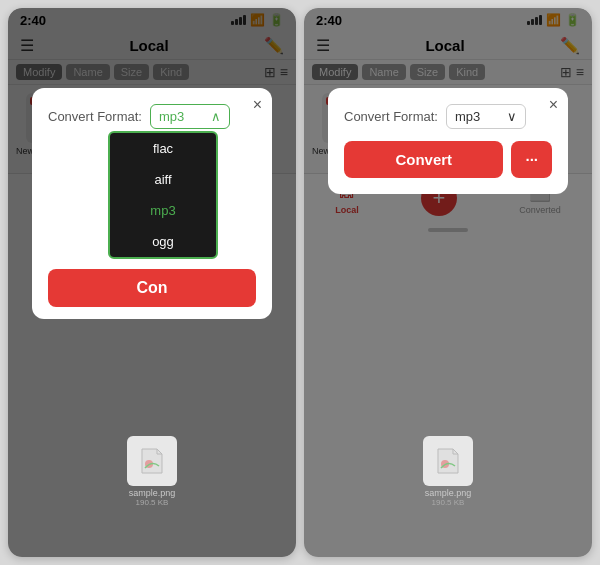  I want to click on sample-name-left: sample.png, so click(152, 493).